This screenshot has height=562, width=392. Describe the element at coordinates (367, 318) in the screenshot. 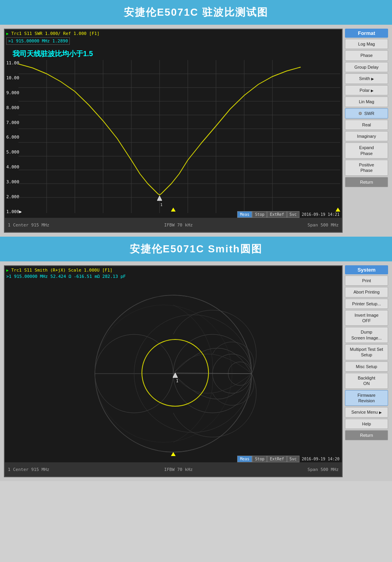

I see `btn-invert-image: Invert ImageOFF` at that location.